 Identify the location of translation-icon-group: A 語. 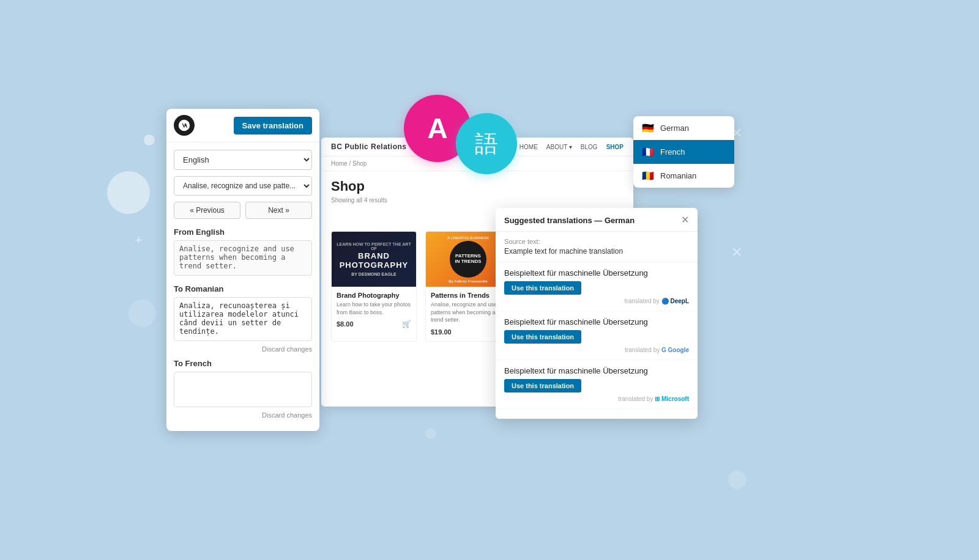
(459, 144).